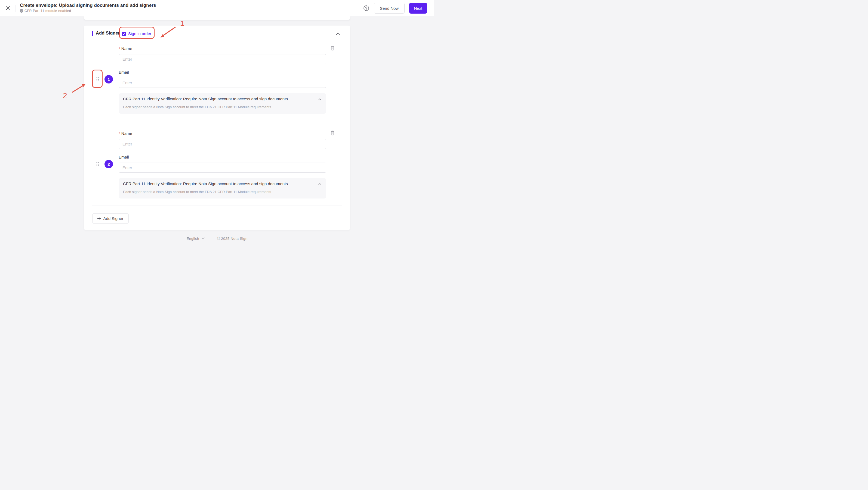 The image size is (868, 490). What do you see at coordinates (203, 238) in the screenshot?
I see `chevron-down-icon` at bounding box center [203, 238].